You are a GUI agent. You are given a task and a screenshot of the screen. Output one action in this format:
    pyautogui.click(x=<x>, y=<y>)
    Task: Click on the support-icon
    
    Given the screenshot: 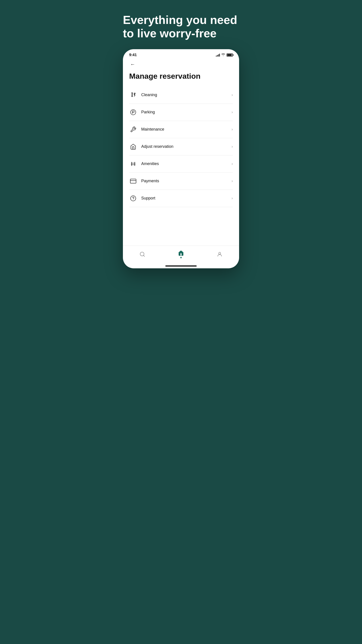 What is the action you would take?
    pyautogui.click(x=133, y=198)
    